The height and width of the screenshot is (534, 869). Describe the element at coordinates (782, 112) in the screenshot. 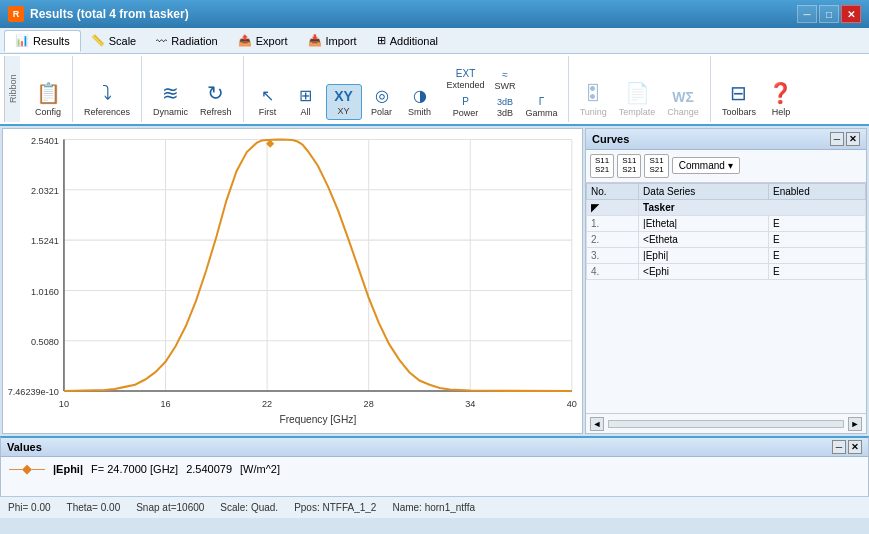

I see `help-label: Help` at that location.